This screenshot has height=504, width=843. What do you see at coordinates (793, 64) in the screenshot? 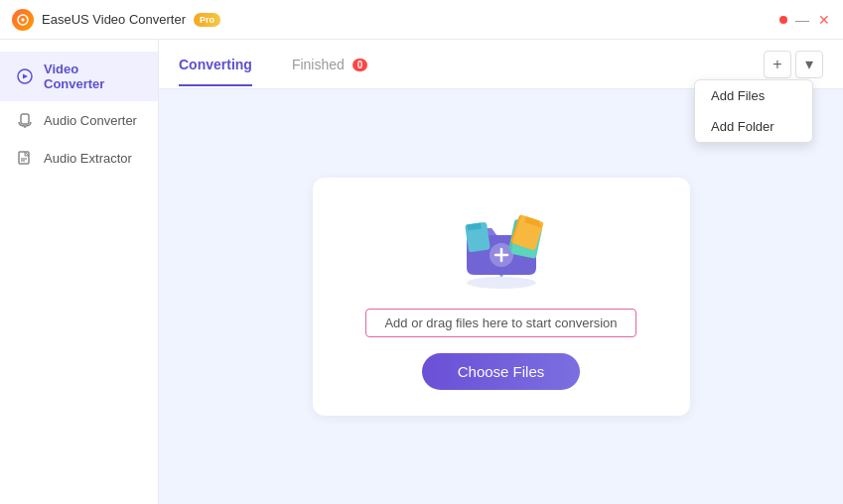
I see `tab-actions: + ▾` at bounding box center [793, 64].